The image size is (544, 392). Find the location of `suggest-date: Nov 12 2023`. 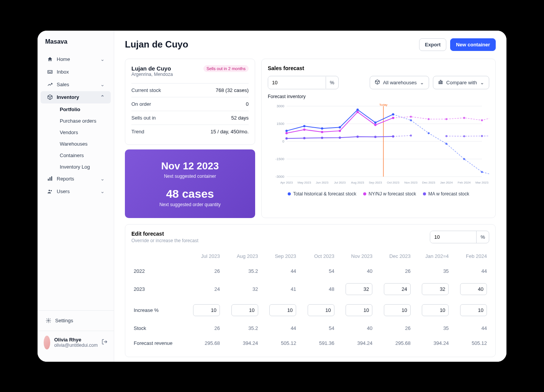

suggest-date: Nov 12 2023 is located at coordinates (190, 166).